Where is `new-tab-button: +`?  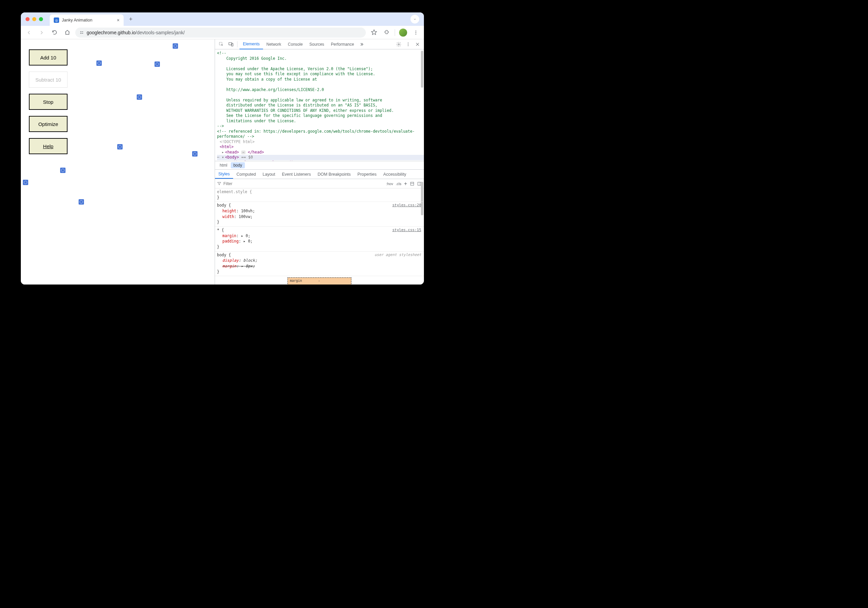 new-tab-button: + is located at coordinates (131, 19).